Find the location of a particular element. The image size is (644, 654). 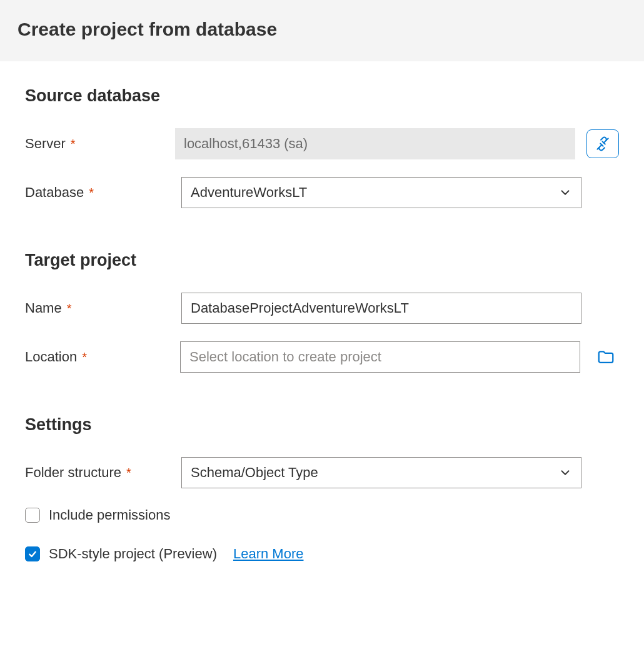

row-name: Name* is located at coordinates (322, 308).